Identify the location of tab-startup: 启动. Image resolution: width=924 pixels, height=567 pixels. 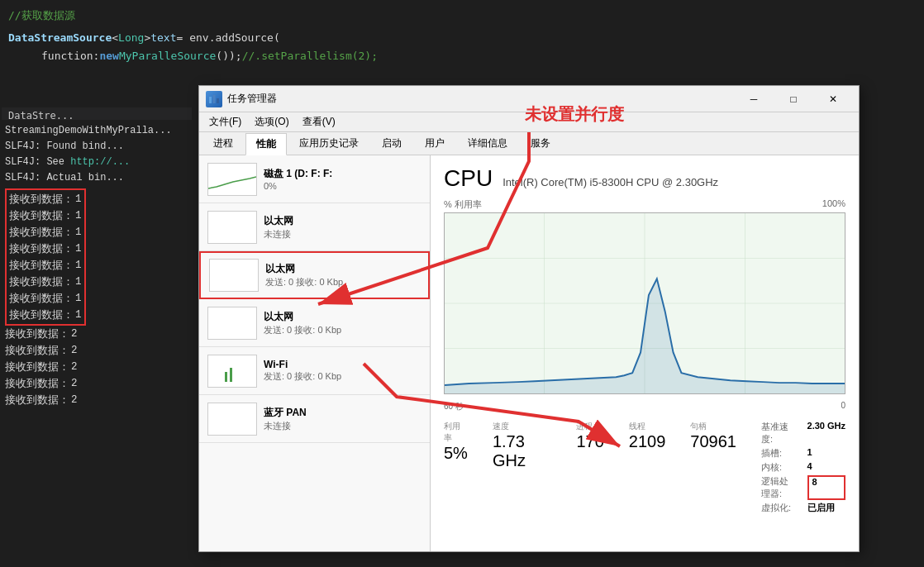
(392, 144).